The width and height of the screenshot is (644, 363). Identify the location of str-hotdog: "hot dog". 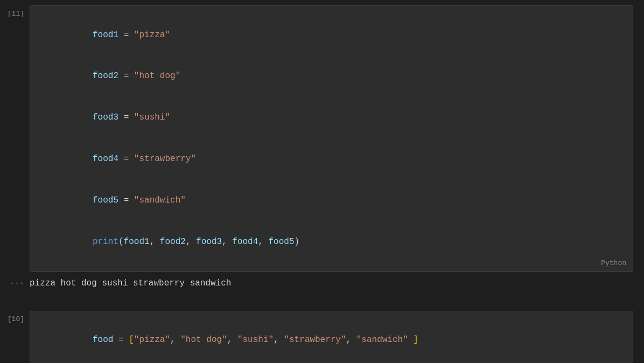
(157, 76).